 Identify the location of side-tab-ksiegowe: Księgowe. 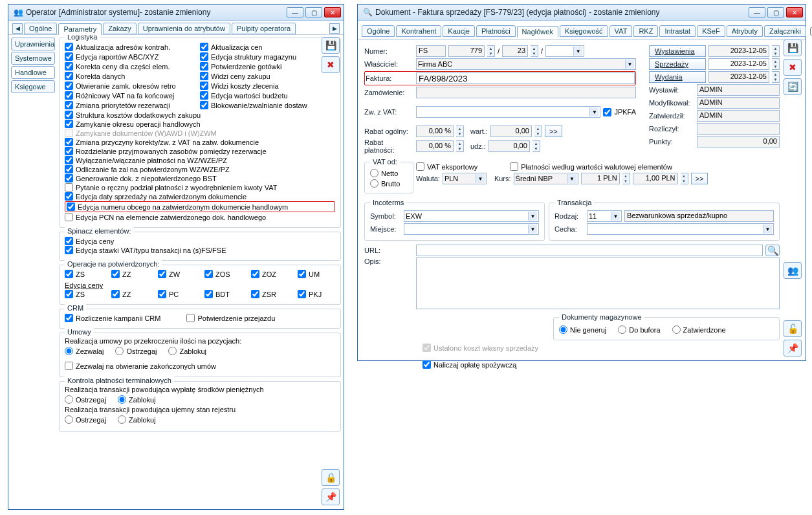
(33, 87).